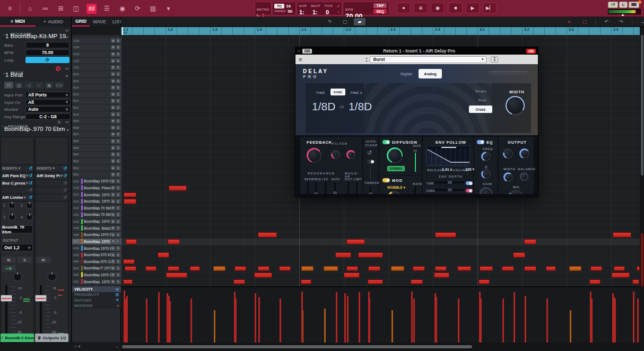 The width and height of the screenshot is (644, 351). What do you see at coordinates (613, 5) in the screenshot?
I see `automation-badge: ≈R` at bounding box center [613, 5].